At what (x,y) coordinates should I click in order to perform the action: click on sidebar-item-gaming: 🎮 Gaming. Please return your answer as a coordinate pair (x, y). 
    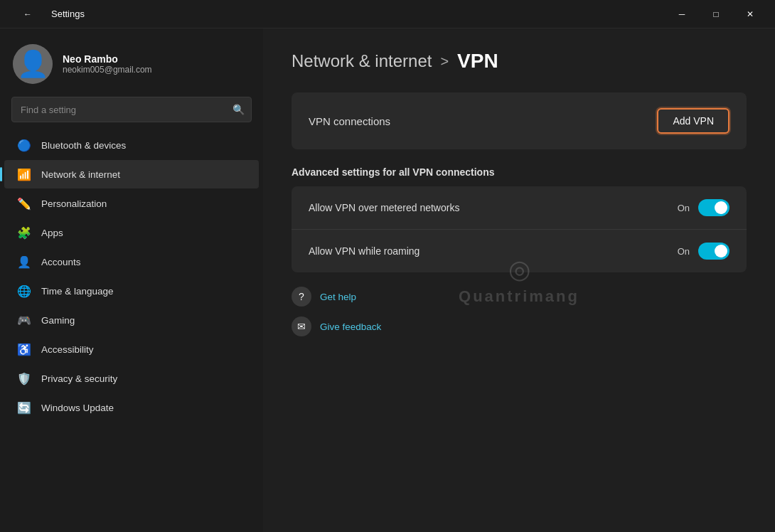
    Looking at the image, I should click on (132, 320).